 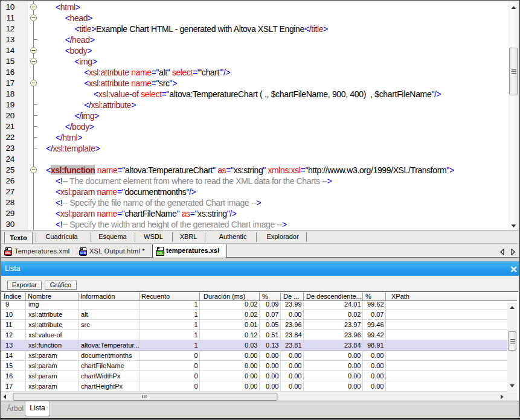 What do you see at coordinates (8, 253) in the screenshot?
I see `svg-text: XML` at bounding box center [8, 253].